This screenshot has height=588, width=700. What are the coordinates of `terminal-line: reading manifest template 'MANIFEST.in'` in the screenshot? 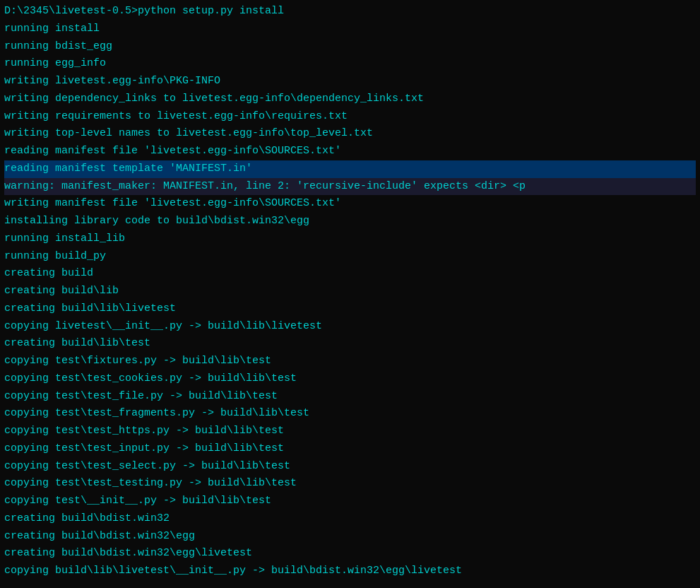 It's located at (350, 170).